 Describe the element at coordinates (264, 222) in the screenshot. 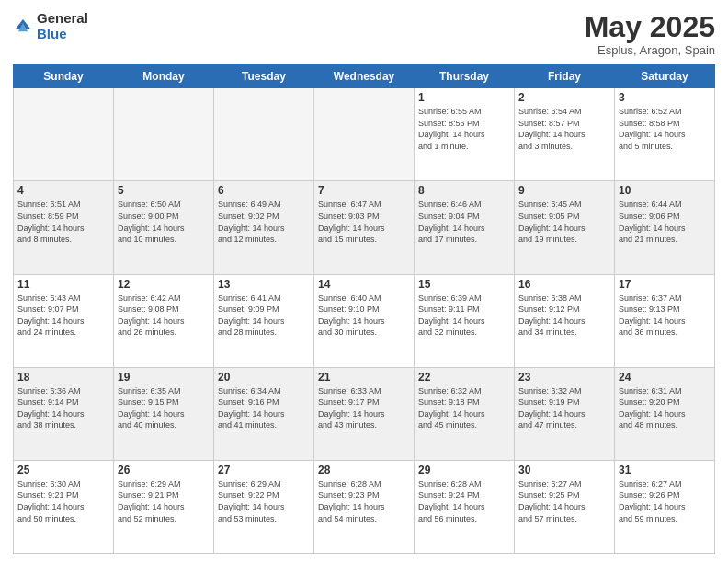

I see `day-info: Sunrise: 6:49 AM Sunset: 9:02 PM Dayligh…` at that location.